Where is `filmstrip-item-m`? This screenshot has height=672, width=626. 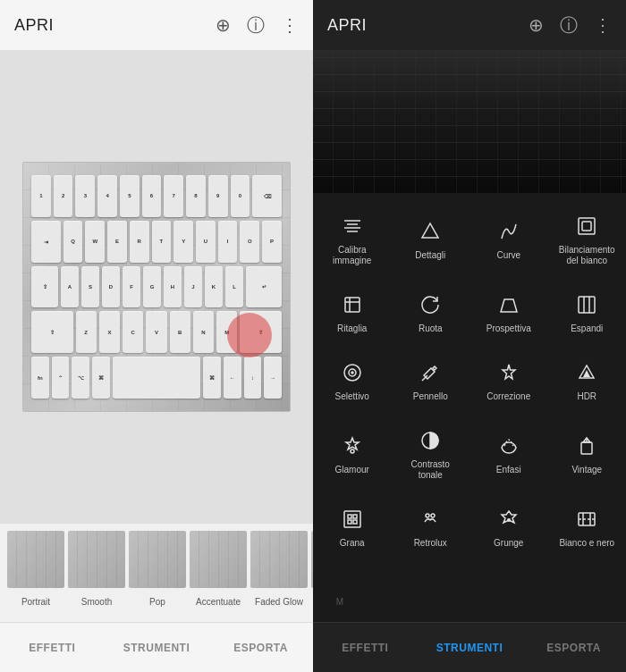
filmstrip-item-m is located at coordinates (312, 559).